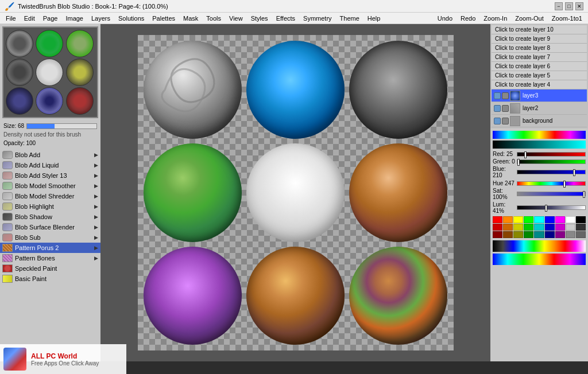 The image size is (588, 374). Describe the element at coordinates (569, 6) in the screenshot. I see `titlebar-controls: − □ ✕` at that location.